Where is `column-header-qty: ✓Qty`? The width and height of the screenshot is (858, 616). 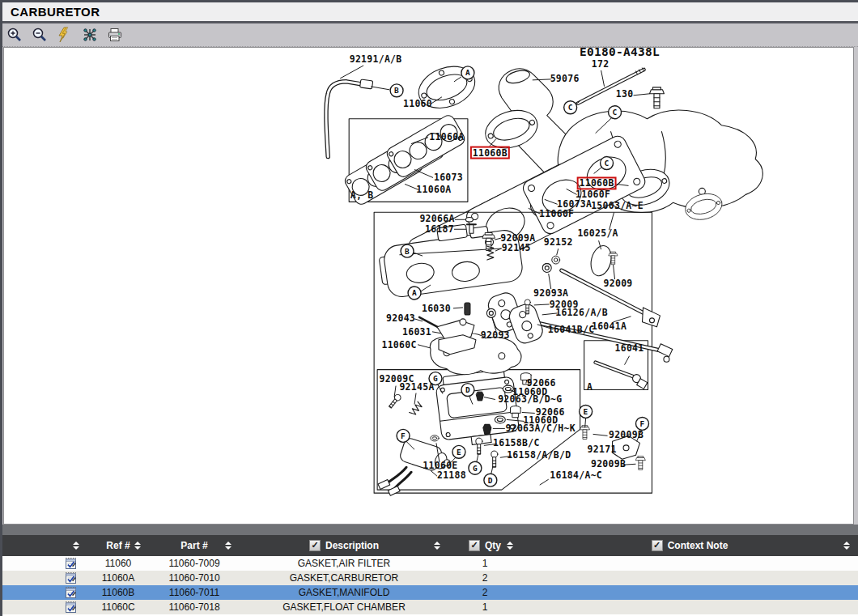
column-header-qty: ✓Qty is located at coordinates (485, 546).